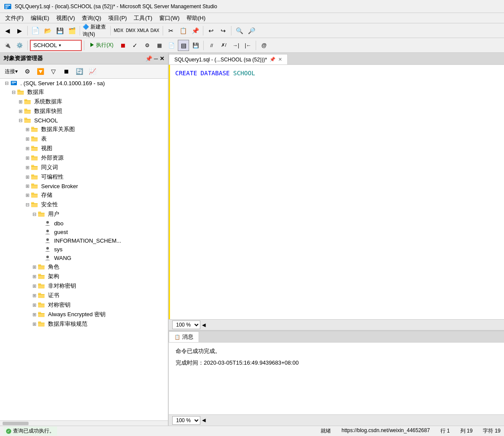 Image resolution: width=504 pixels, height=436 pixels. I want to click on results-scroll-left: ◀, so click(204, 420).